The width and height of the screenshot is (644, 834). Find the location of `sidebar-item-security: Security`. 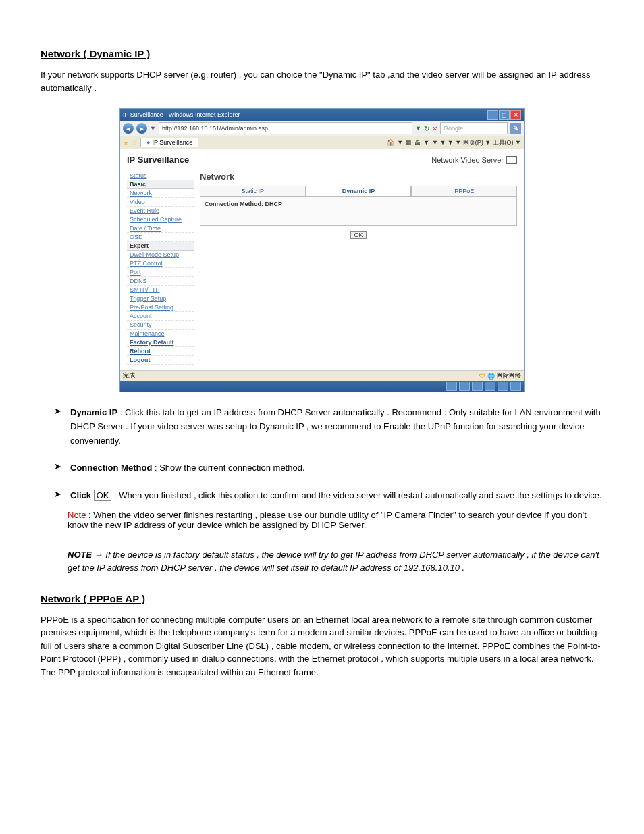

sidebar-item-security: Security is located at coordinates (161, 325).